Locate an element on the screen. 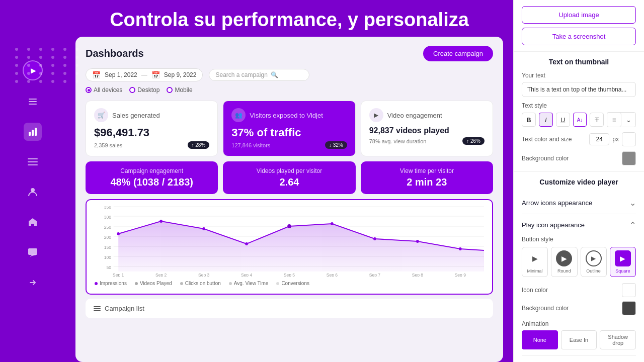 Image resolution: width=644 pixels, height=362 pixels. legend-dot-viewtime is located at coordinates (230, 284).